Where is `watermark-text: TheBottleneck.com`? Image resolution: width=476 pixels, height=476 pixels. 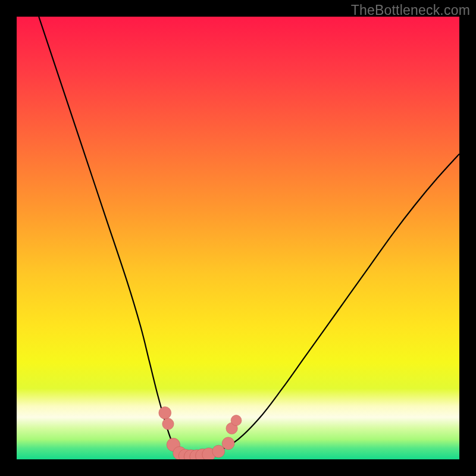 watermark-text: TheBottleneck.com is located at coordinates (411, 11).